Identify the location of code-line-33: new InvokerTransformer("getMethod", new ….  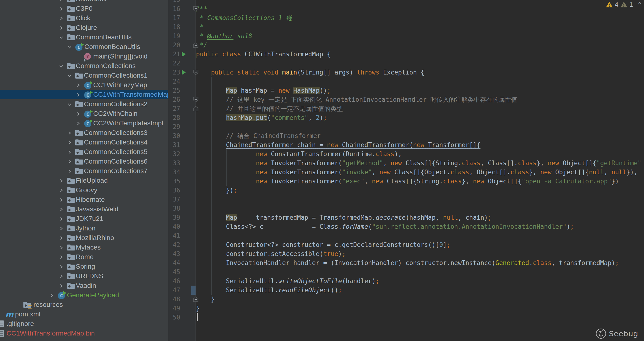
(418, 163).